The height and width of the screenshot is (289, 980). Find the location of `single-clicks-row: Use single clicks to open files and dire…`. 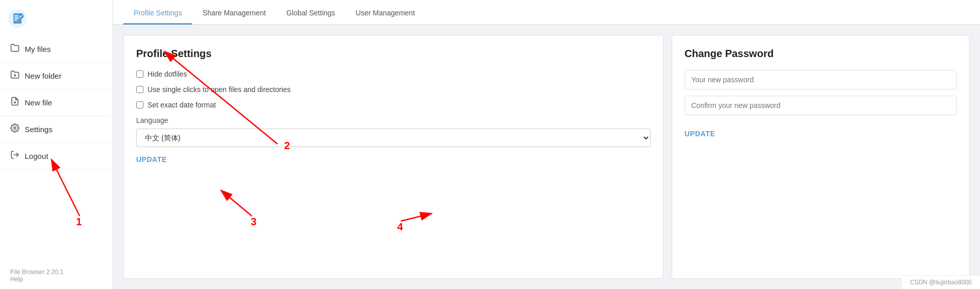

single-clicks-row: Use single clicks to open files and dire… is located at coordinates (394, 89).